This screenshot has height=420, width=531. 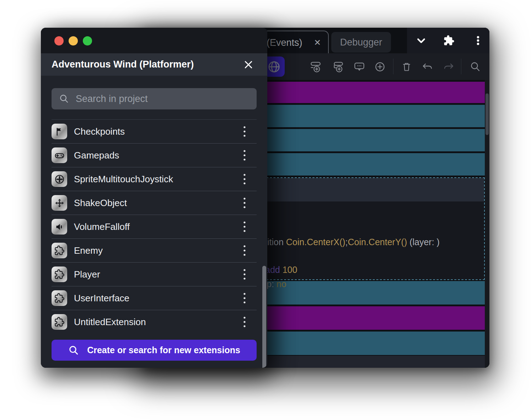 What do you see at coordinates (157, 298) in the screenshot?
I see `extension-label: UserInterface` at bounding box center [157, 298].